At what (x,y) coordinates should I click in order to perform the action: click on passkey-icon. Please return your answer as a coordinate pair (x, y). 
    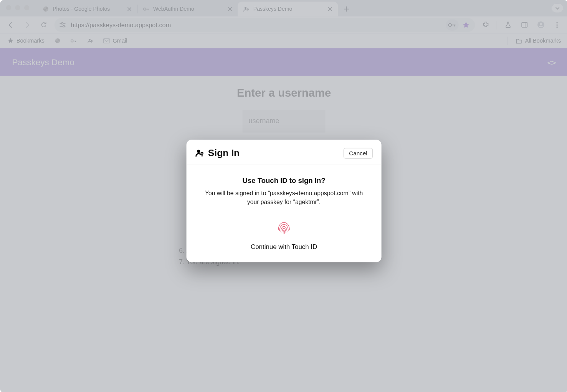
    Looking at the image, I should click on (200, 153).